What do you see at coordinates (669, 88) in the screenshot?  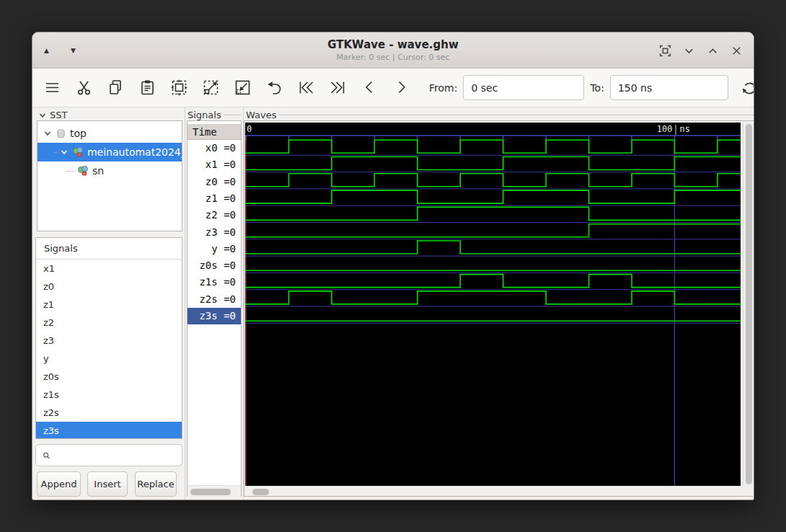 I see `to-time-input` at bounding box center [669, 88].